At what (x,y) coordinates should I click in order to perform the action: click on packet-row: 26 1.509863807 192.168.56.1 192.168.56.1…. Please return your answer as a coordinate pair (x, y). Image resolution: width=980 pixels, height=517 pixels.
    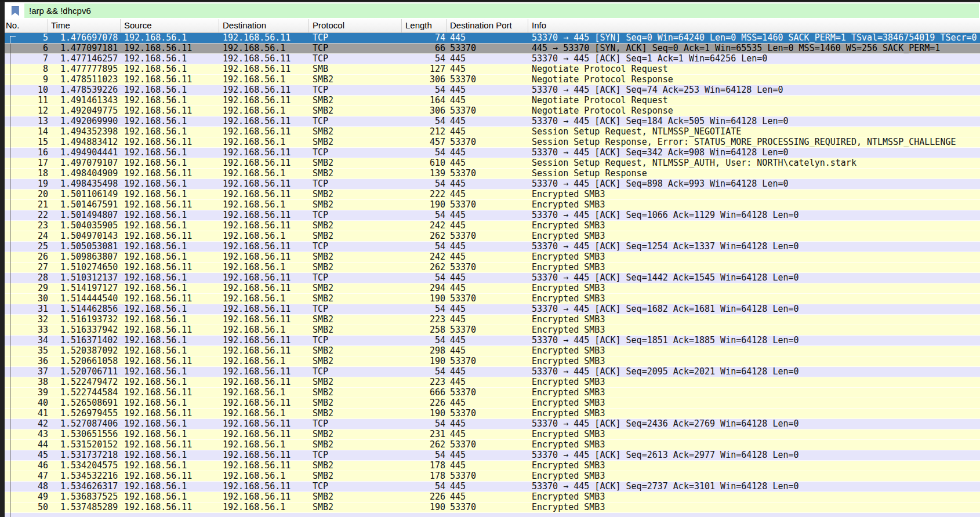
    Looking at the image, I should click on (492, 257).